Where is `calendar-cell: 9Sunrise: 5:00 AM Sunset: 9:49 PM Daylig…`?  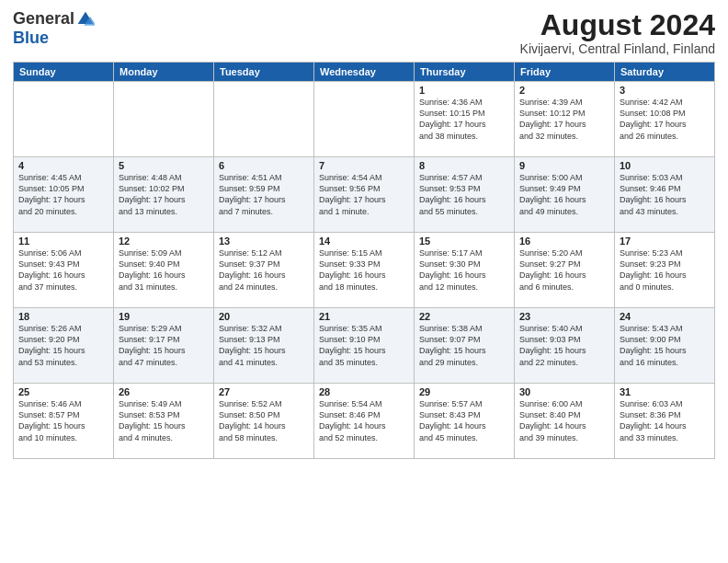 calendar-cell: 9Sunrise: 5:00 AM Sunset: 9:49 PM Daylig… is located at coordinates (564, 195).